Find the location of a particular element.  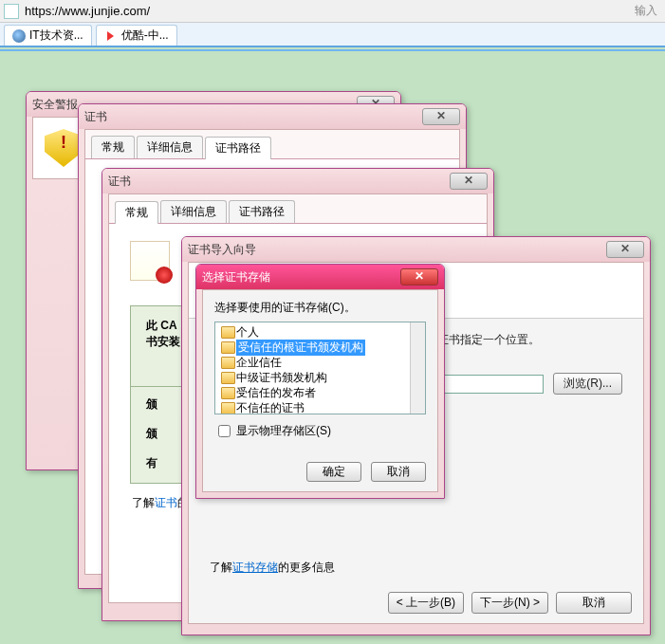

browse-button: 浏览(R)... is located at coordinates (588, 383).